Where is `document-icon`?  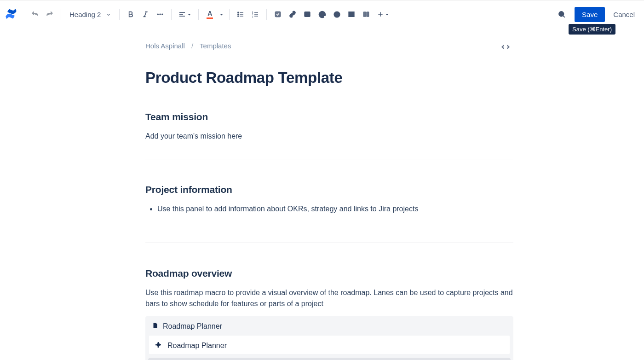
document-icon is located at coordinates (155, 326).